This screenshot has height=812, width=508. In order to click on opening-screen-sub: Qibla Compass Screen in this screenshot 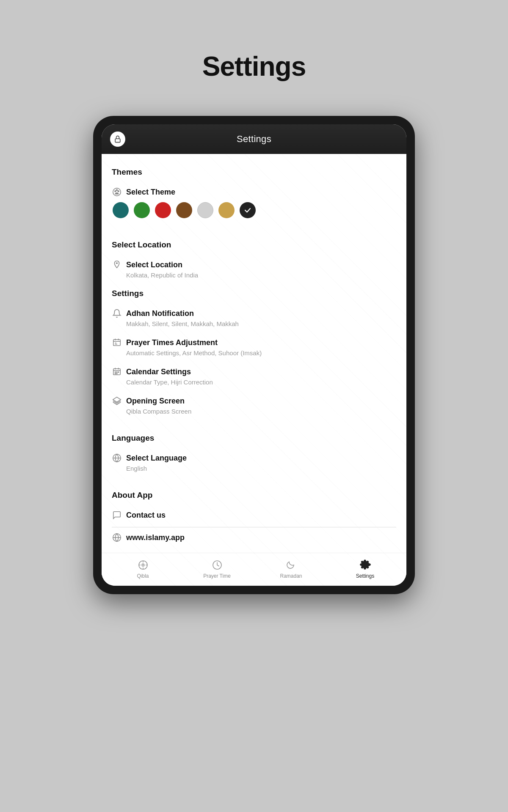, I will do `click(254, 411)`.